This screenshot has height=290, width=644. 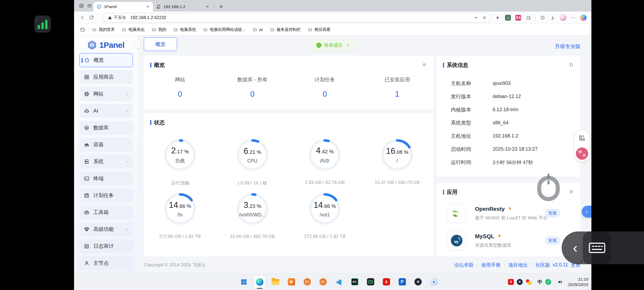 What do you see at coordinates (397, 88) in the screenshot?
I see `overview-stat: 已安装应用1` at bounding box center [397, 88].